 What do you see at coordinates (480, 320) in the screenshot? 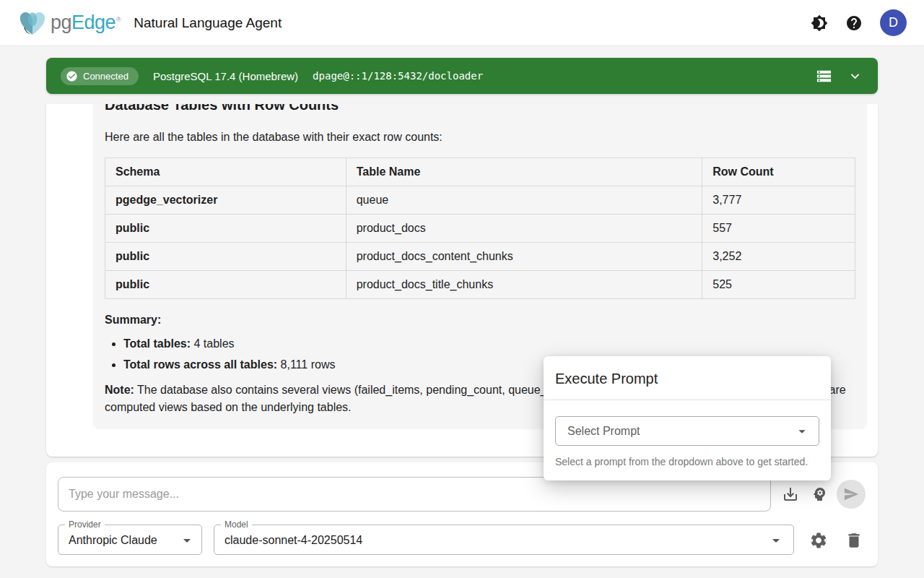
I see `summary-title: Summary:` at bounding box center [480, 320].